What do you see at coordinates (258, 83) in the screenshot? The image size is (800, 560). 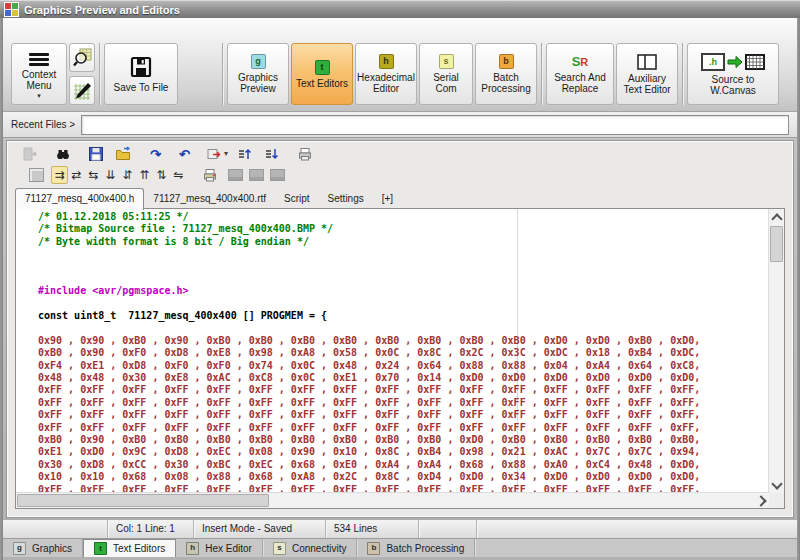 I see `mode-label: Graphics Preview` at bounding box center [258, 83].